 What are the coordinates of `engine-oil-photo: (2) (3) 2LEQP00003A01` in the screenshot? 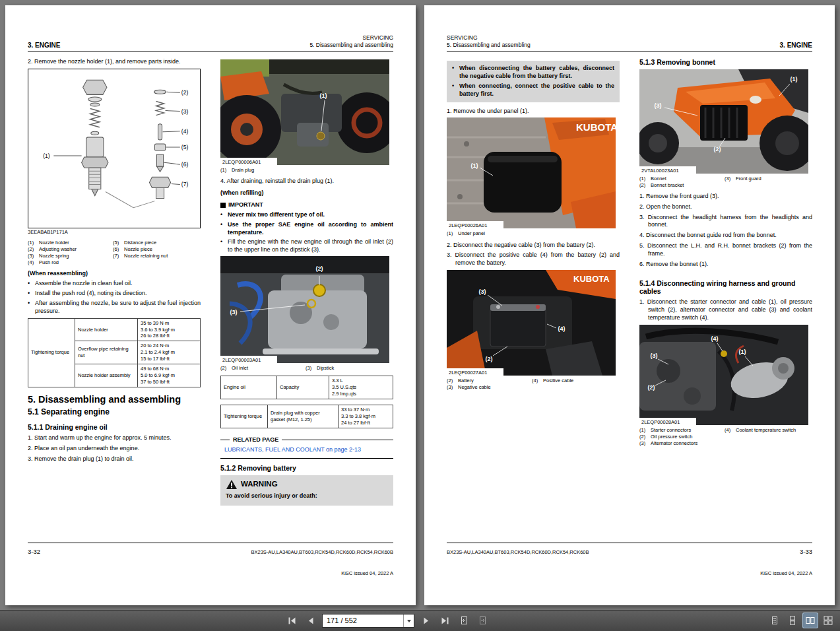 It's located at (307, 310).